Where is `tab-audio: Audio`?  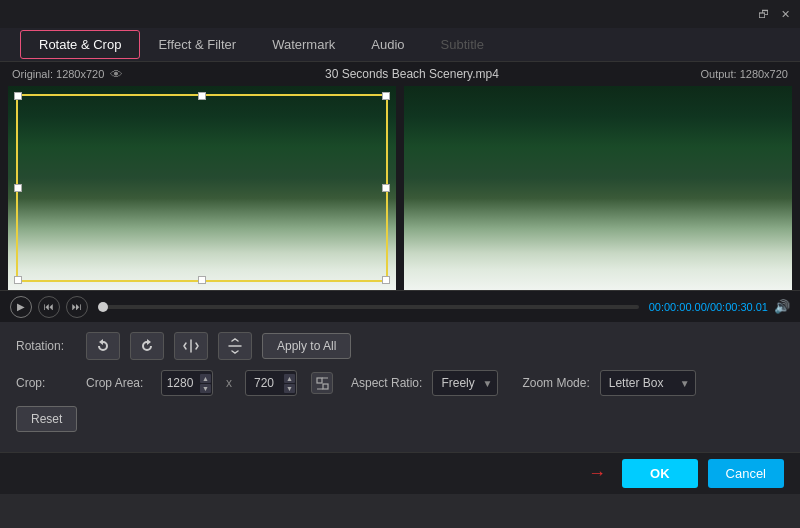 tab-audio: Audio is located at coordinates (388, 44).